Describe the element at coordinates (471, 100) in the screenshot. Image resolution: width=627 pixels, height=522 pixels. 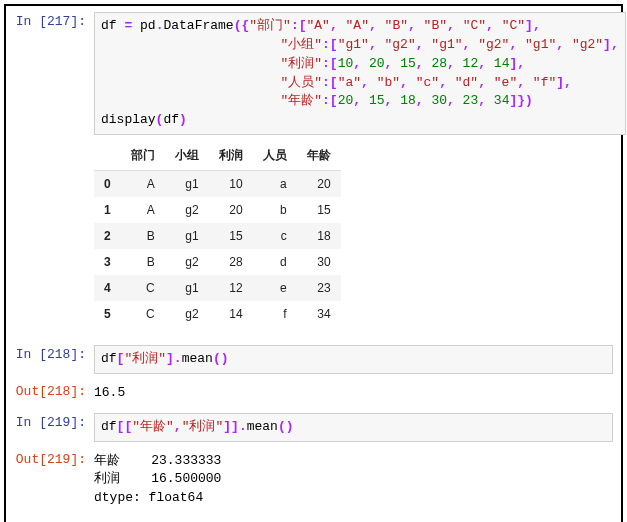
I see `code-token-number: 23` at that location.